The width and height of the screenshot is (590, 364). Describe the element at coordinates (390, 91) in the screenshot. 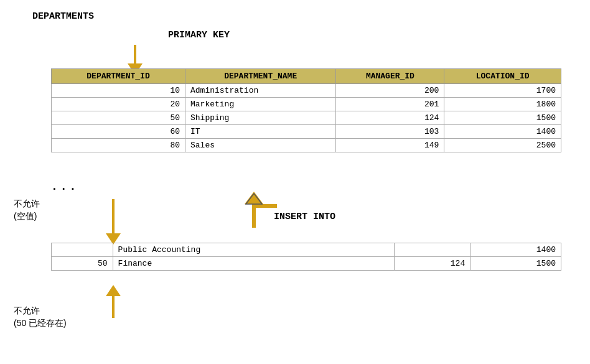

I see `table-cell: 200` at that location.